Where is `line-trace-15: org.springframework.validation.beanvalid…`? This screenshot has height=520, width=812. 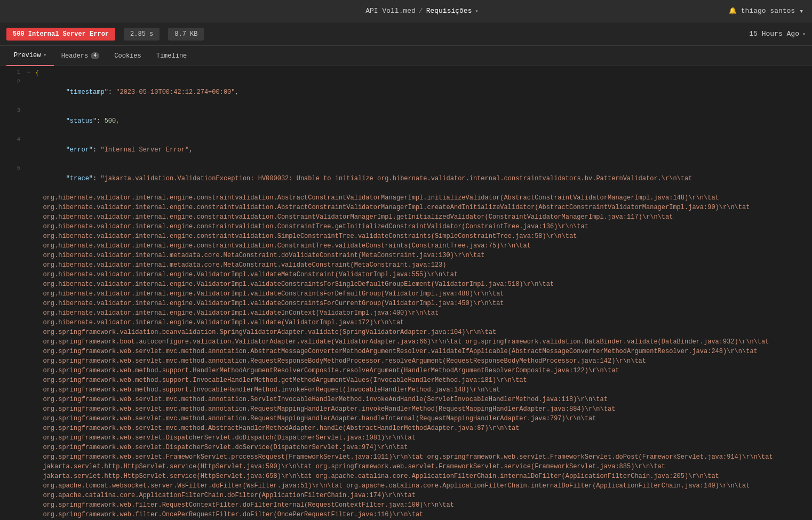 line-trace-15: org.springframework.validation.beanvalid… is located at coordinates (406, 332).